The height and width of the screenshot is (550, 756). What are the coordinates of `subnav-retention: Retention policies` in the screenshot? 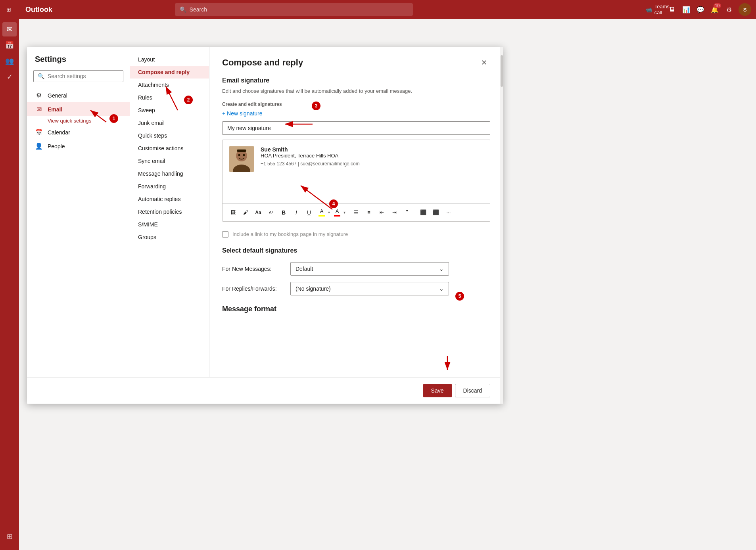 It's located at (170, 212).